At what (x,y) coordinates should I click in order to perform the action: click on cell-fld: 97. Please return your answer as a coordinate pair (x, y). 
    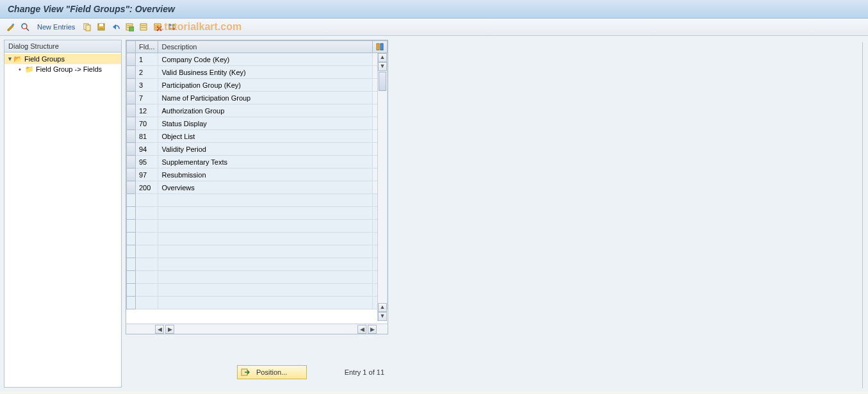
    Looking at the image, I should click on (147, 175).